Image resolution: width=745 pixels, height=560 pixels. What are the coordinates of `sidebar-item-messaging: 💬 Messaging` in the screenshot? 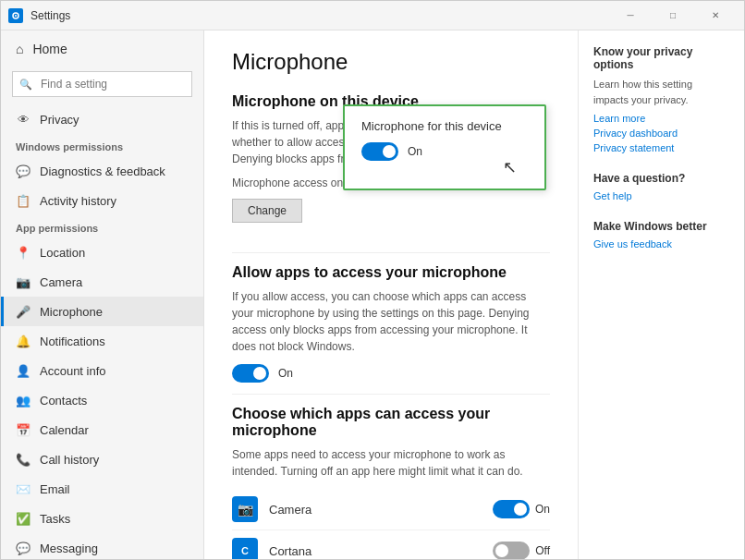 It's located at (102, 546).